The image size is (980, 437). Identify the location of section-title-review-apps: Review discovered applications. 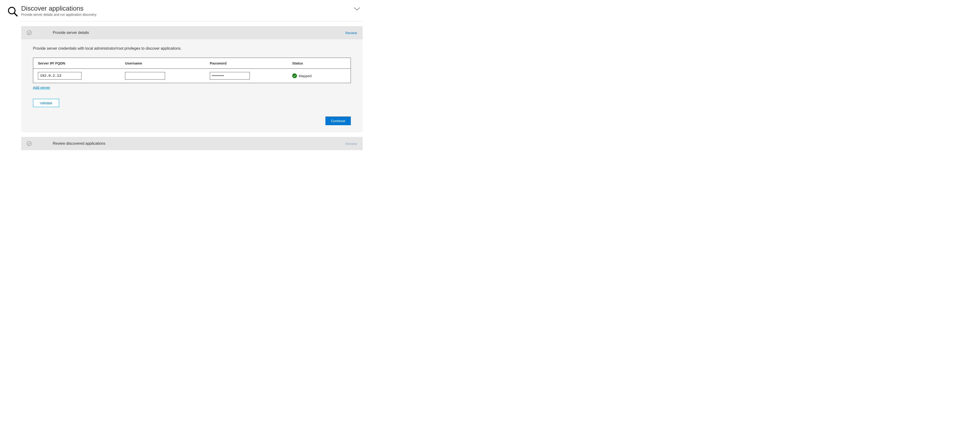
(79, 144).